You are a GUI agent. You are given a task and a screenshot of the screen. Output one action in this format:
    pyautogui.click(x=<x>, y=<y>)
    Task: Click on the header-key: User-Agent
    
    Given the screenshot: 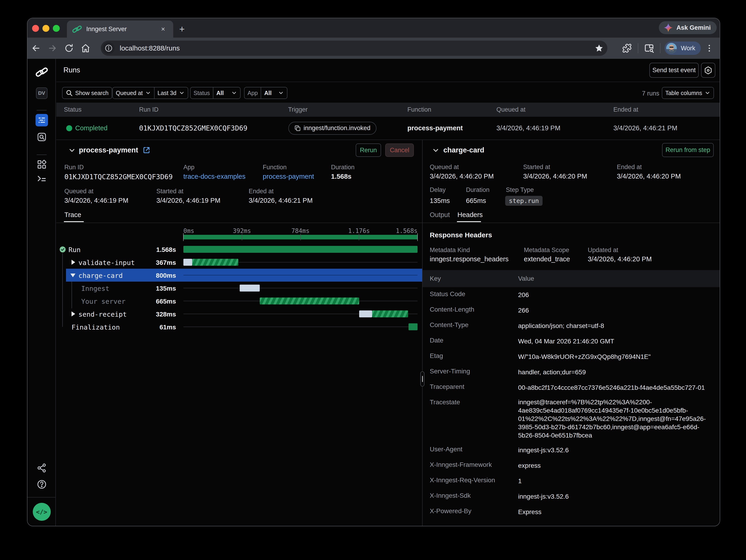 What is the action you would take?
    pyautogui.click(x=474, y=449)
    